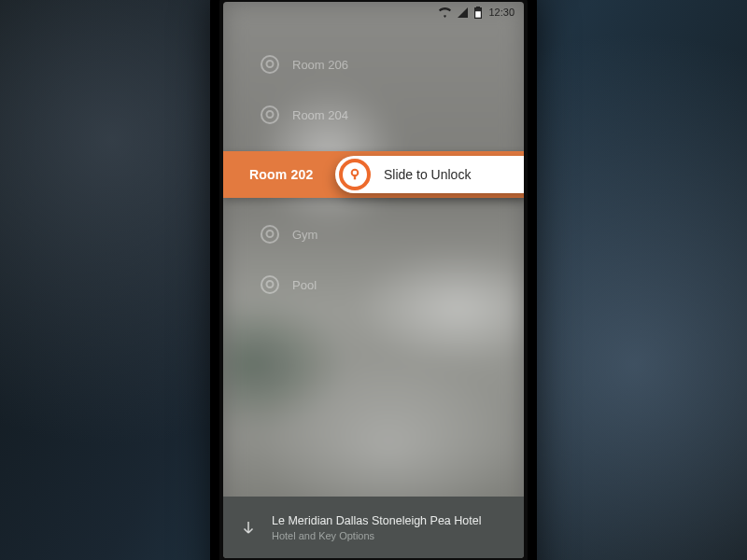 This screenshot has height=560, width=747. What do you see at coordinates (463, 13) in the screenshot?
I see `cell-signal-icon` at bounding box center [463, 13].